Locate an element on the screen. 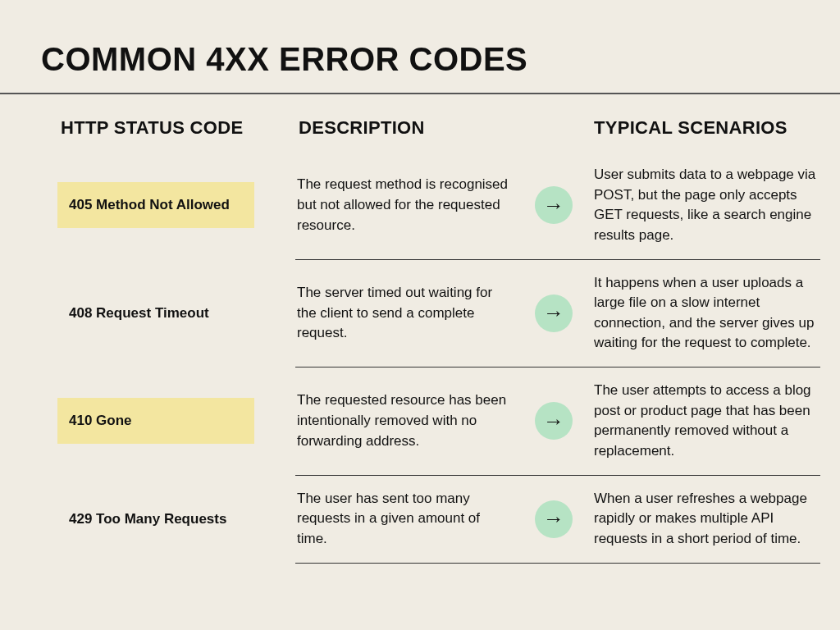 This screenshot has width=840, height=630. column-header-arrow is located at coordinates (554, 134).